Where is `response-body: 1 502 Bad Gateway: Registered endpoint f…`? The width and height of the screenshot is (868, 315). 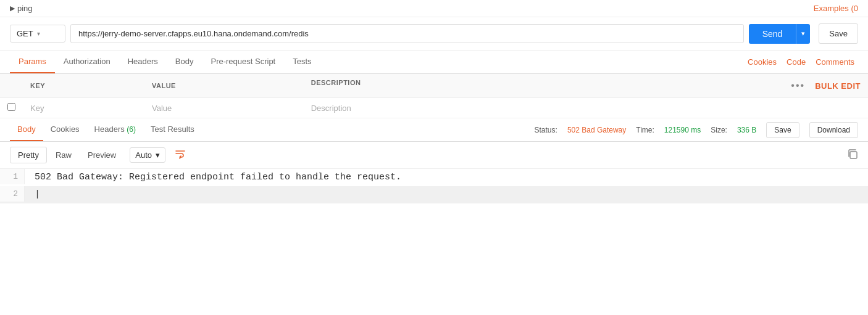
response-body: 1 502 Bad Gateway: Registered endpoint f… is located at coordinates (434, 186).